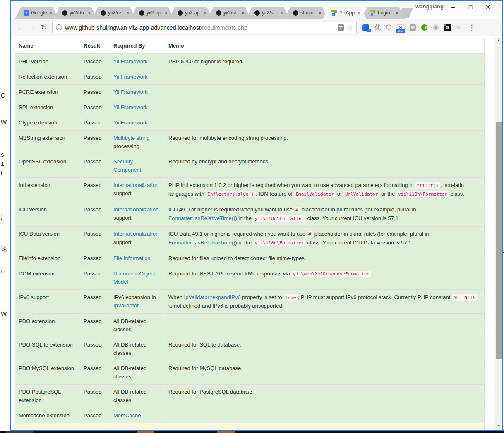  I want to click on code-span: #, so click(310, 234).